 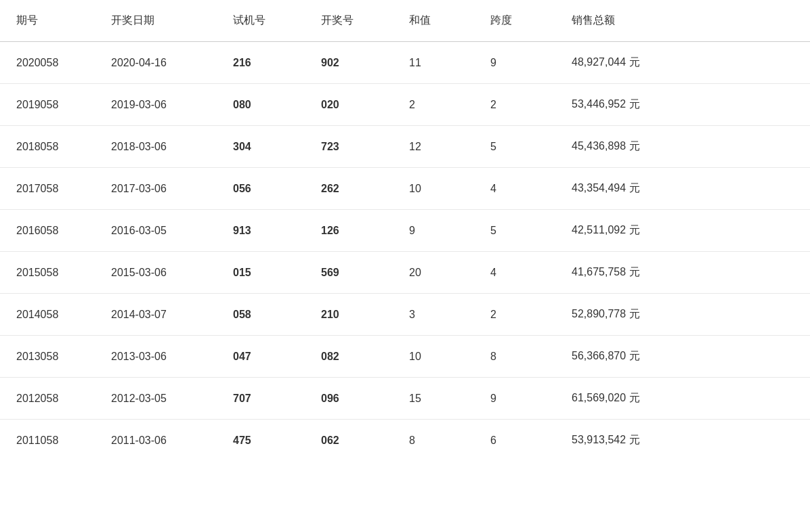 What do you see at coordinates (261, 105) in the screenshot?
I see `cell-trial: 080` at bounding box center [261, 105].